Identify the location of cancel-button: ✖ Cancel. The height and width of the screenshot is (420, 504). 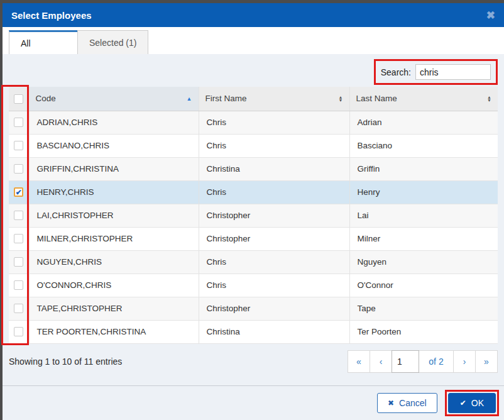
(407, 403).